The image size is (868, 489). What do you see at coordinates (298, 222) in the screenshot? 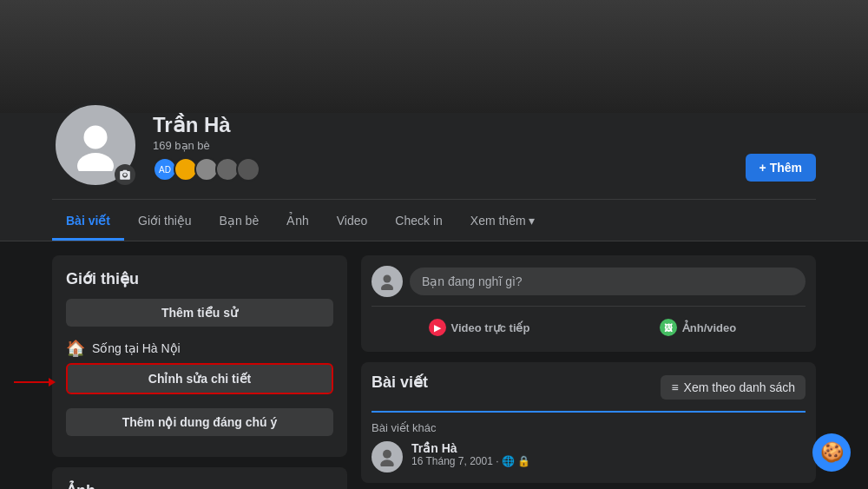
I see `tab-anh: Ảnh` at bounding box center [298, 222].